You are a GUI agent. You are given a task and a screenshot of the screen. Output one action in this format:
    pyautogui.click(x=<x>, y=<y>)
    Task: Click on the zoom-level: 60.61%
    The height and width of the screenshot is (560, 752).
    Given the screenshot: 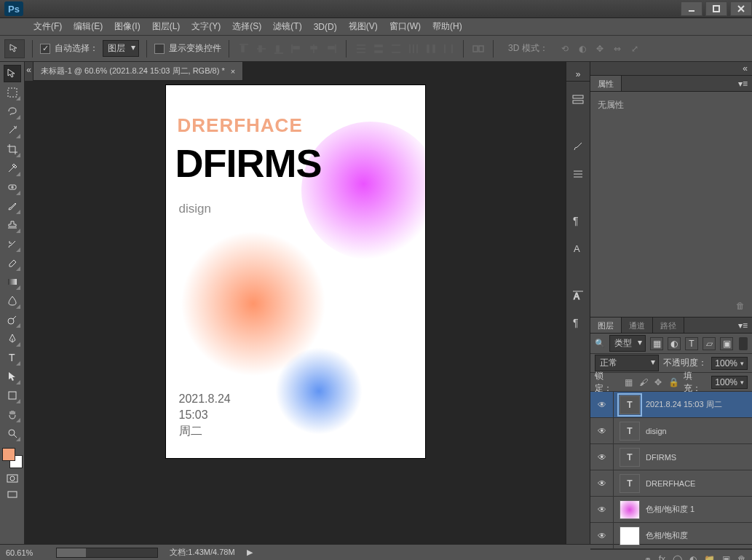 What is the action you would take?
    pyautogui.click(x=19, y=553)
    